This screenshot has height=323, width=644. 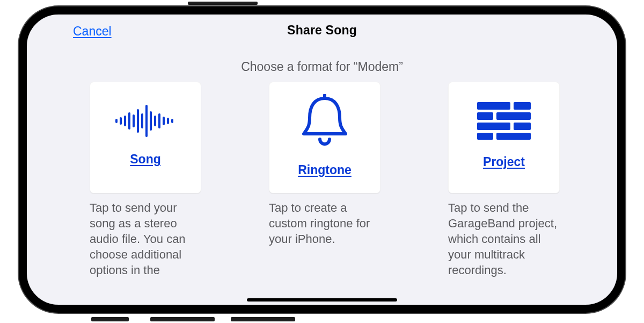 I want to click on card-project-label: Project, so click(x=504, y=162).